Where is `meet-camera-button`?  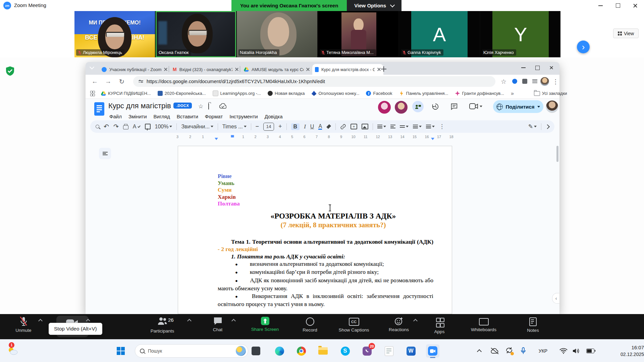
meet-camera-button is located at coordinates (476, 106).